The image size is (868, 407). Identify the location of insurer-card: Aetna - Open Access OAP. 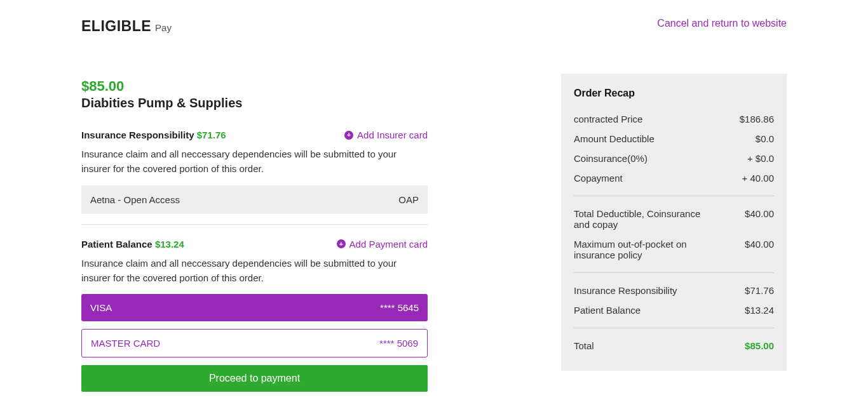
(254, 199).